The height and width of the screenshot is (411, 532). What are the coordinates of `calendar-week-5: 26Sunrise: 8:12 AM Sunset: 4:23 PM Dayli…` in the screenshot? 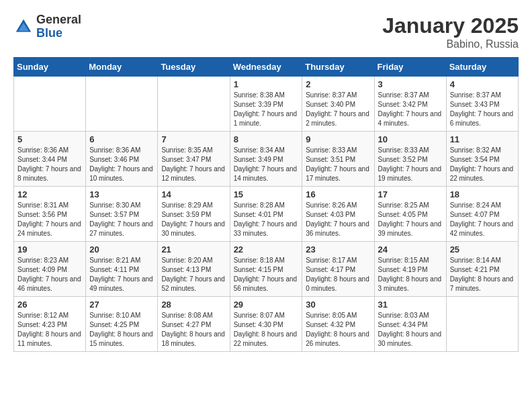 It's located at (266, 324).